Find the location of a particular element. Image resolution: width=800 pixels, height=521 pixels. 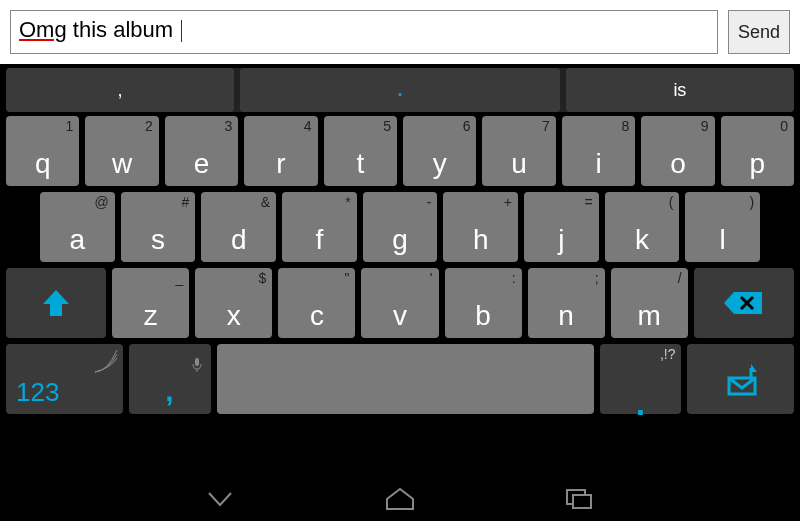

backspace-icon is located at coordinates (744, 303).